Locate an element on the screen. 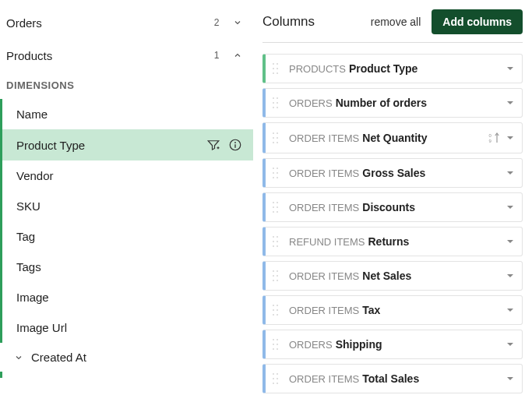 This screenshot has height=395, width=532. column-item: ORDER ITEMS Net Quantity 0 9 is located at coordinates (393, 138).